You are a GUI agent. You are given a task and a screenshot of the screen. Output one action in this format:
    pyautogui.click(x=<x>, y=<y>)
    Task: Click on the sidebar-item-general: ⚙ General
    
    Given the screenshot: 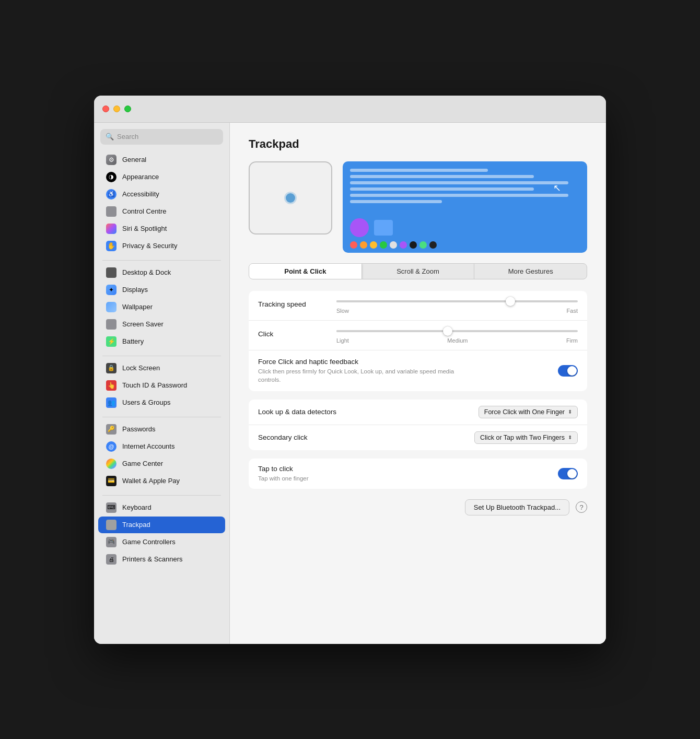 What is the action you would take?
    pyautogui.click(x=162, y=160)
    